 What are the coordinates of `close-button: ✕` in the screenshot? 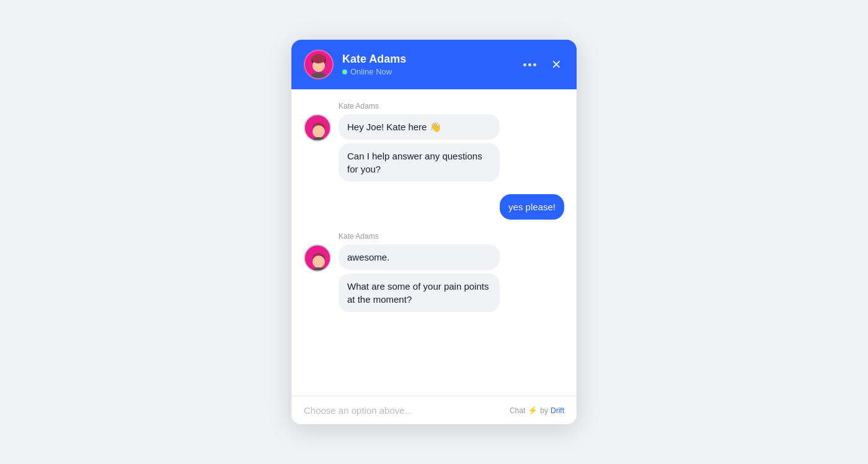 It's located at (557, 65).